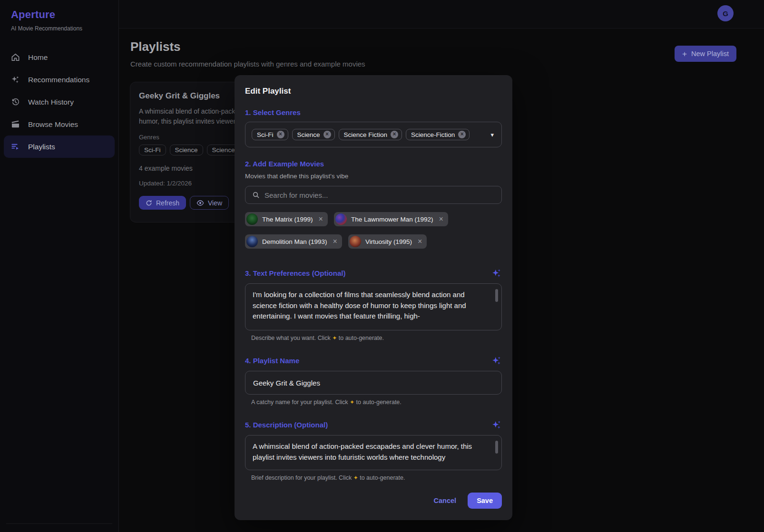 The height and width of the screenshot is (532, 764). I want to click on refresh-button: Refresh, so click(163, 203).